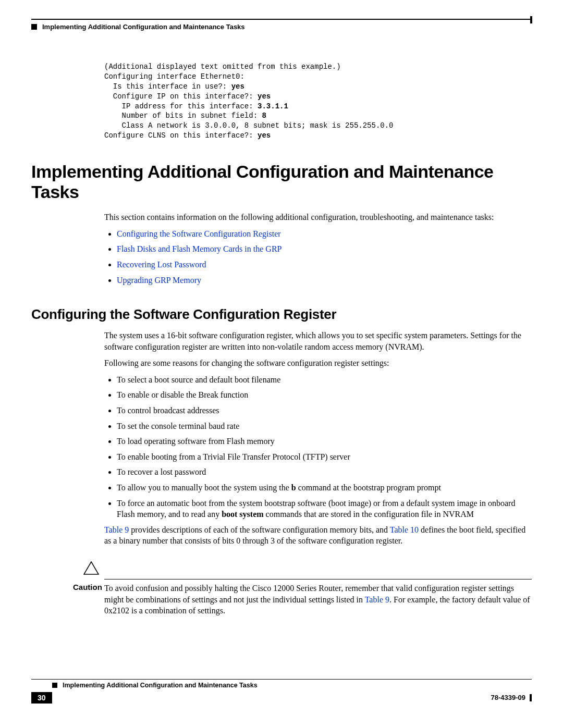  I want to click on list-item: To enable booting from a Trivial File Tr…, so click(324, 457).